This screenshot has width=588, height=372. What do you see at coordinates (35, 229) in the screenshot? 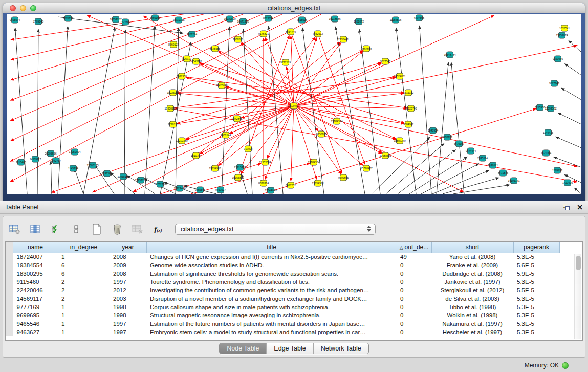
I see `show-columns-button` at bounding box center [35, 229].